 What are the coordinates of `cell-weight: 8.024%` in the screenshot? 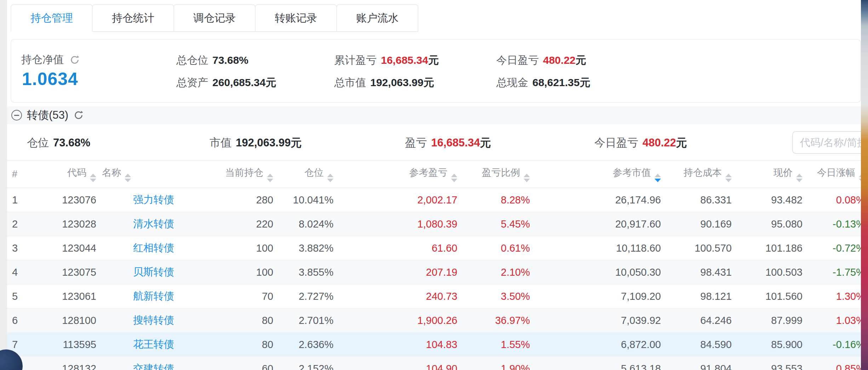 It's located at (306, 224).